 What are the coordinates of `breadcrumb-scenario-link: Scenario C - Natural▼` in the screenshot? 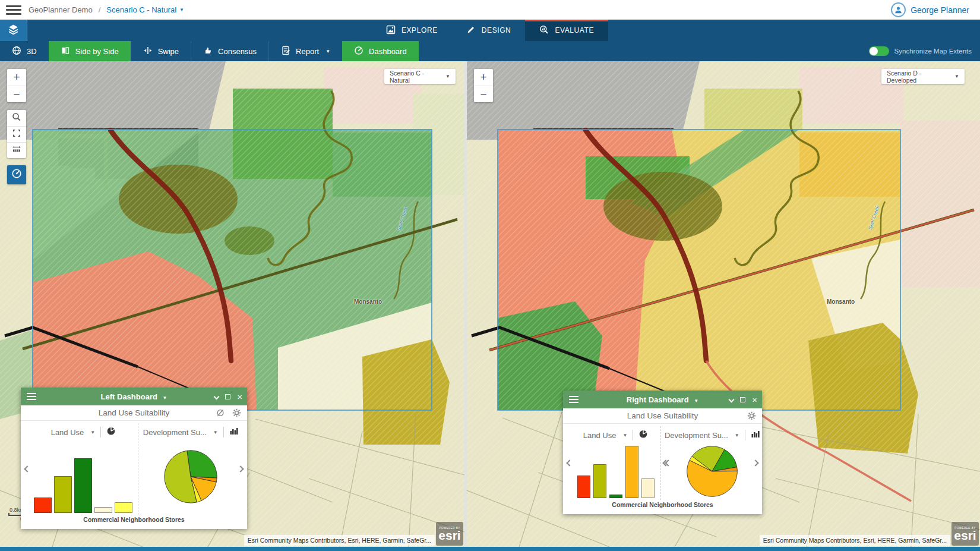 It's located at (145, 10).